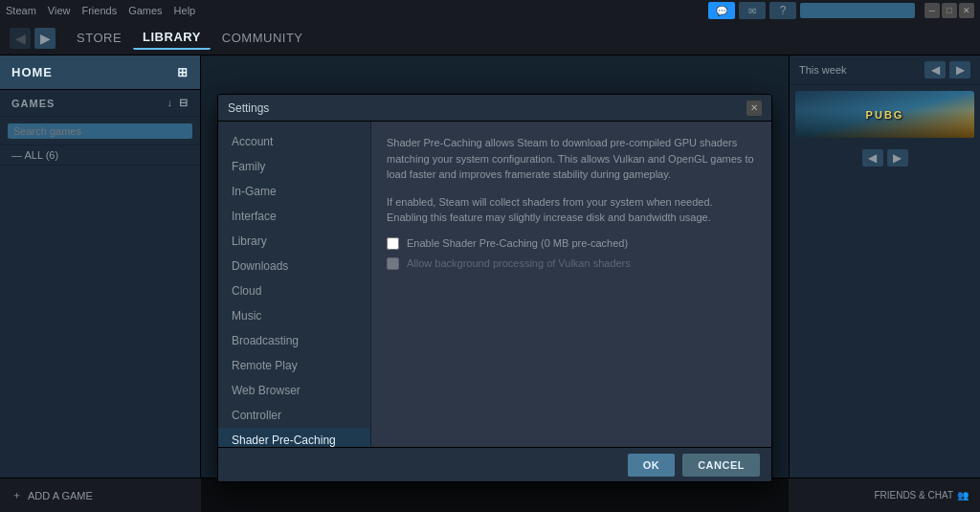 The height and width of the screenshot is (512, 980). I want to click on this-week-label: This week, so click(823, 70).